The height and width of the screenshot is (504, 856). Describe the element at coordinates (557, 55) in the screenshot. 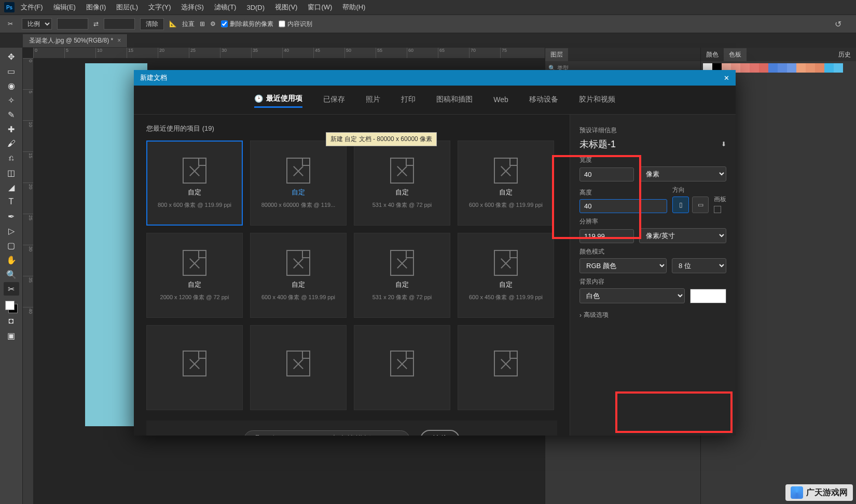

I see `layers-panel-tab: 图层` at that location.